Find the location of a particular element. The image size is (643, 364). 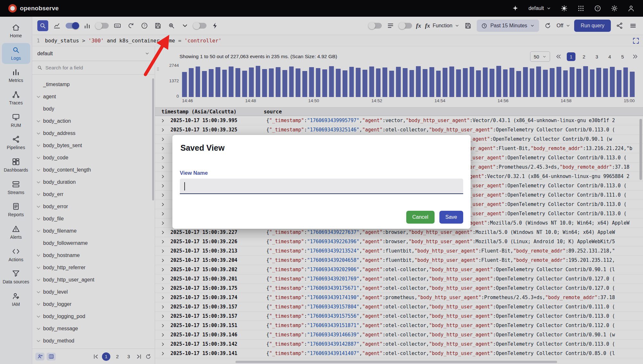

cancel-button: Cancel is located at coordinates (420, 217).